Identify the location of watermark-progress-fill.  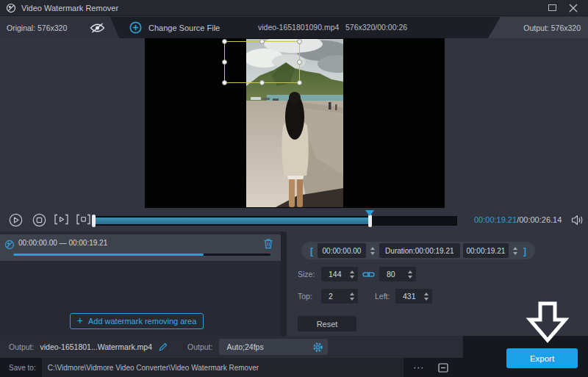
(109, 254).